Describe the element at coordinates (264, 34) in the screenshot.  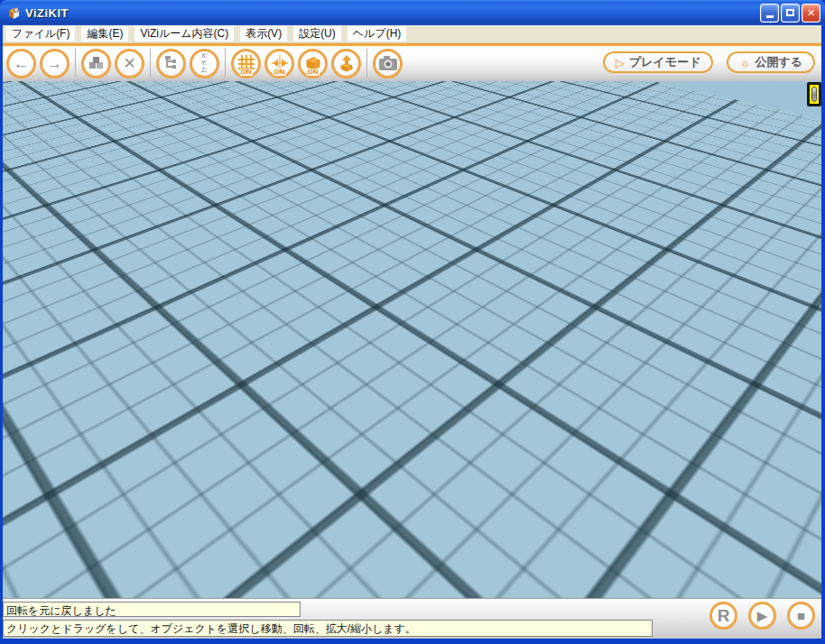
I see `menu-view: 表示(V)` at that location.